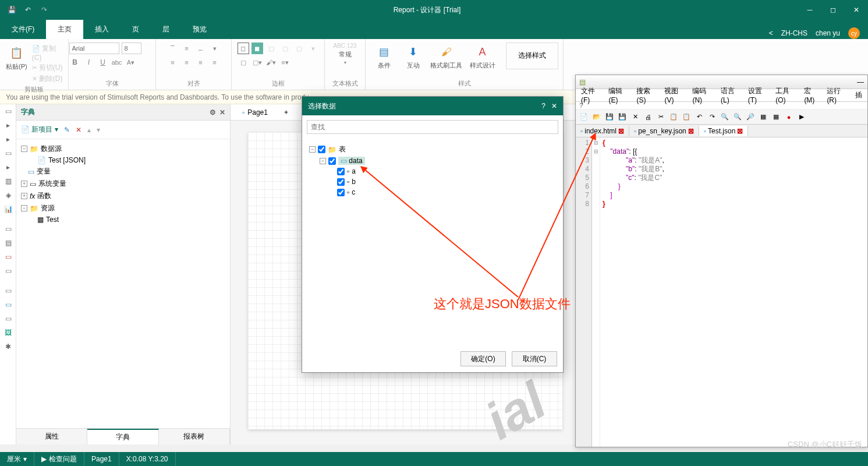  I want to click on ds-toggle: −, so click(24, 149).